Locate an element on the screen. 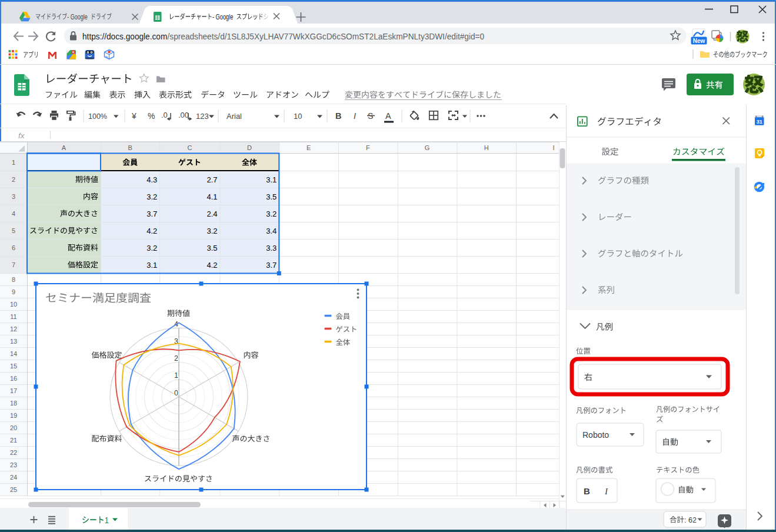  svg-text: 11 is located at coordinates (13, 317).